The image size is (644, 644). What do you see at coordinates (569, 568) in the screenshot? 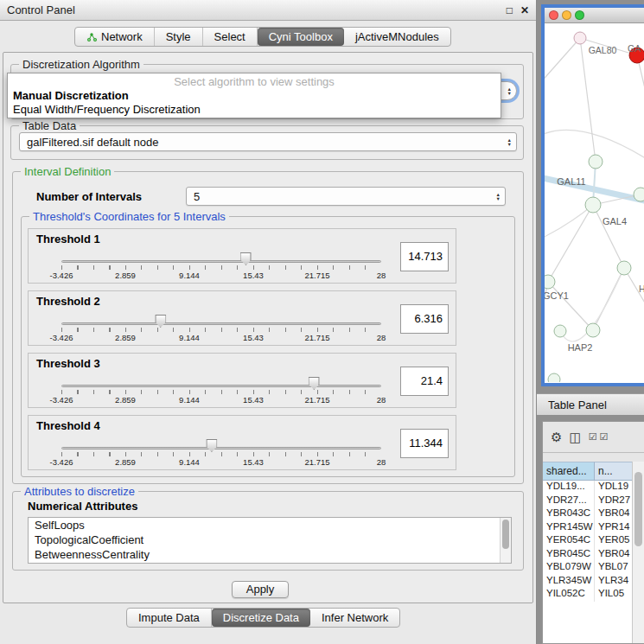
I see `cell-shared-name: YBL079W` at bounding box center [569, 568].